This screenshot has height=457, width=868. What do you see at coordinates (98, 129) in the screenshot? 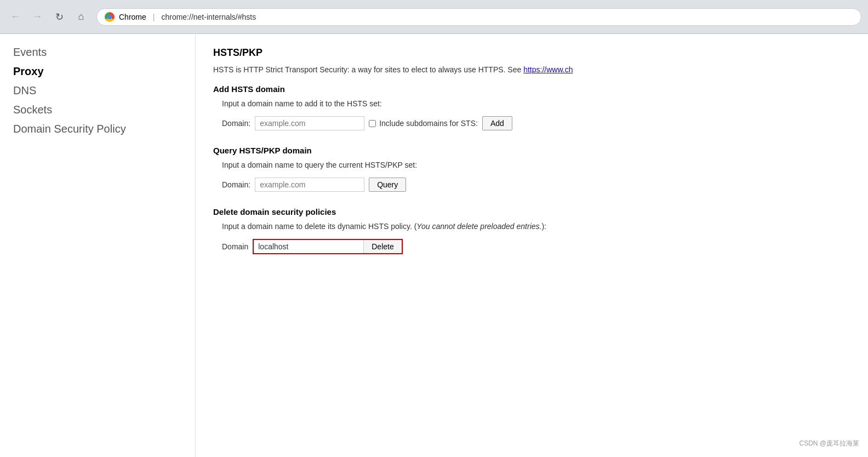
I see `sidebar-item-domain-security-policy: Domain Security Policy` at bounding box center [98, 129].